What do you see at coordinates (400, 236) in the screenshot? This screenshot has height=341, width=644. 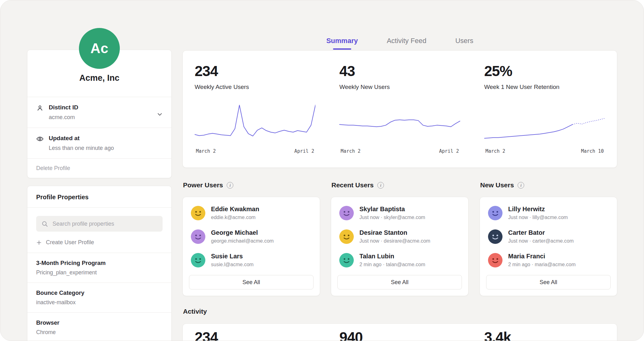 I see `user-row: Desirae Stanton Just now · desirare@acme…` at bounding box center [400, 236].